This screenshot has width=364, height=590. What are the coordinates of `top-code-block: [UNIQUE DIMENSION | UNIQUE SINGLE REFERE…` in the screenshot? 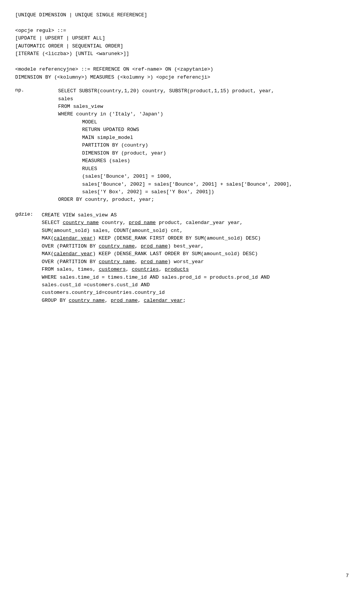 It's located at (182, 46).